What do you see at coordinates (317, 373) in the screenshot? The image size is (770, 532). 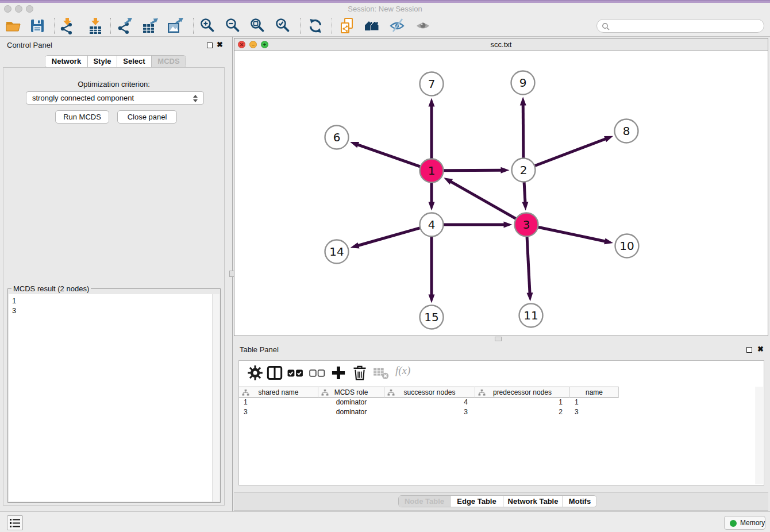 I see `deselect-checkboxes-icon` at bounding box center [317, 373].